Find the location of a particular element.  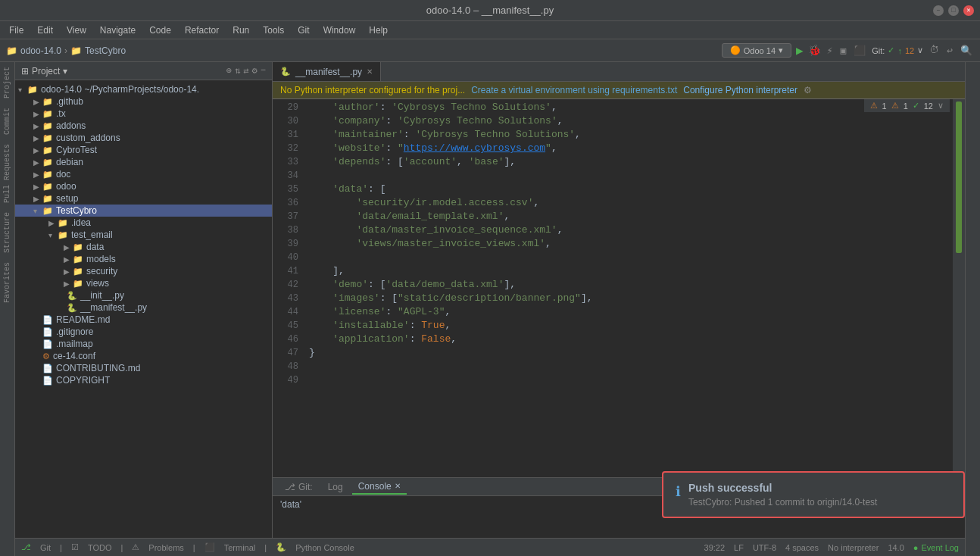

menu-item-edit: Edit is located at coordinates (45, 30).